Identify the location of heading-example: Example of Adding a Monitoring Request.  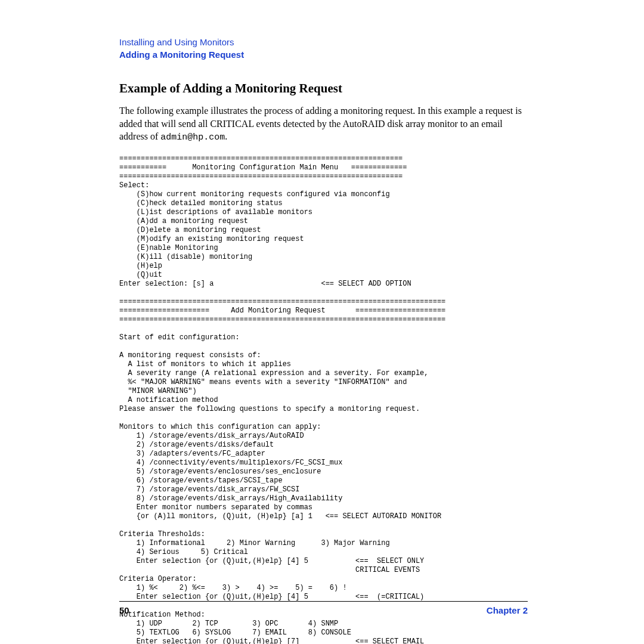
(323, 88).